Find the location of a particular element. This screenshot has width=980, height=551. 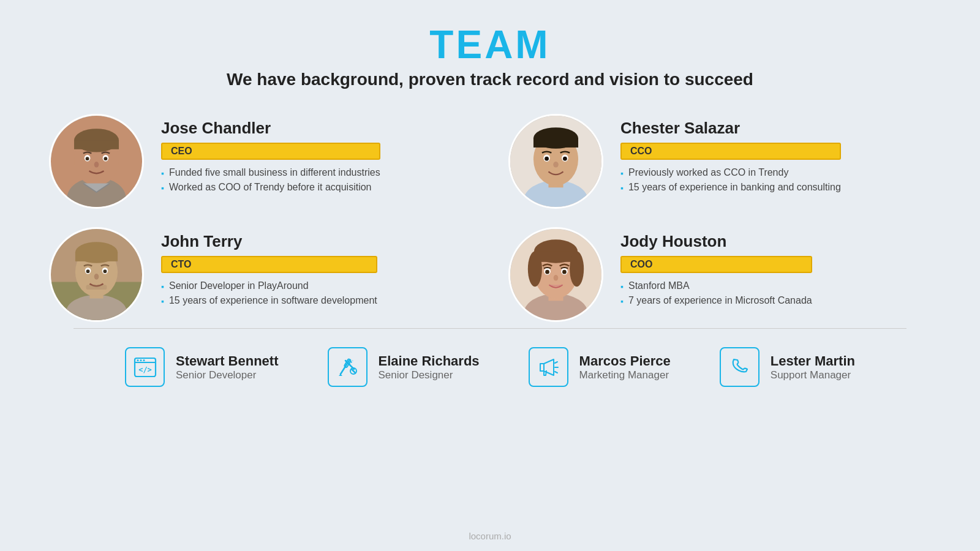

avatar-jody is located at coordinates (556, 274).